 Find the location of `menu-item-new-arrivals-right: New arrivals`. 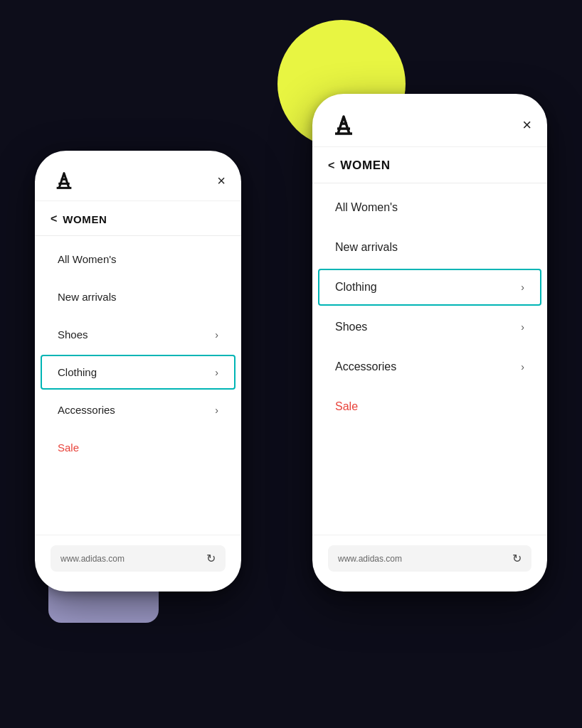

menu-item-new-arrivals-right: New arrivals is located at coordinates (430, 247).